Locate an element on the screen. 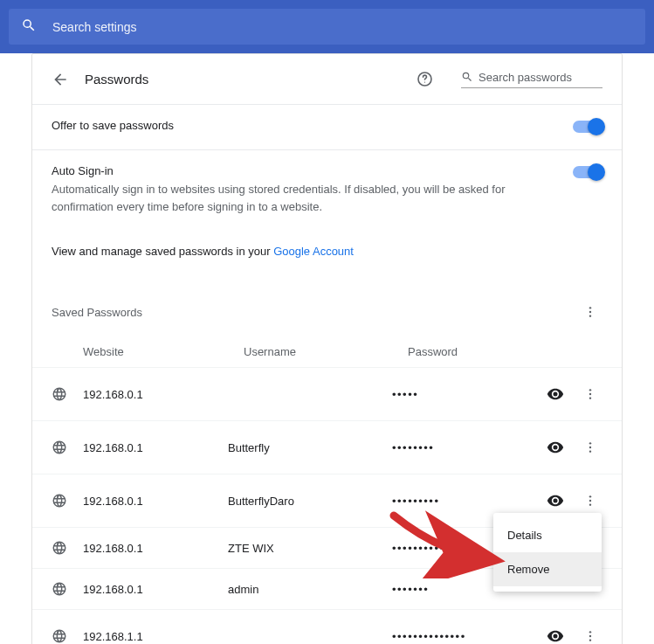 This screenshot has height=644, width=654. offer-save-label: Offer to save passwords is located at coordinates (304, 126).